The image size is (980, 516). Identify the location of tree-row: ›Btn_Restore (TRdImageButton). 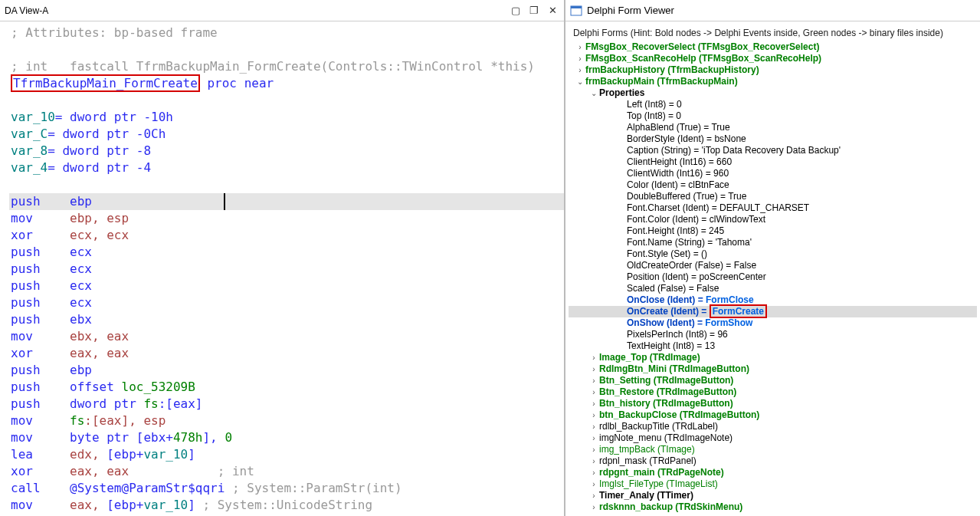
(772, 393).